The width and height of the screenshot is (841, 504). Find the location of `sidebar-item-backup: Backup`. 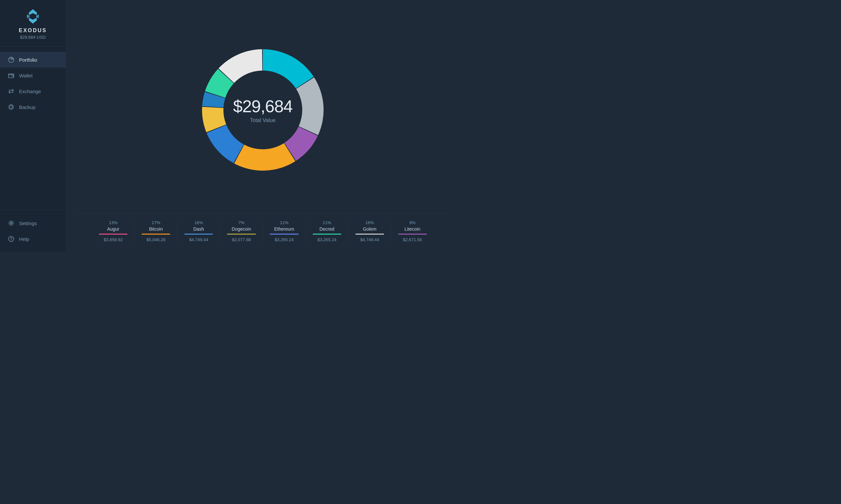

sidebar-item-backup: Backup is located at coordinates (33, 107).